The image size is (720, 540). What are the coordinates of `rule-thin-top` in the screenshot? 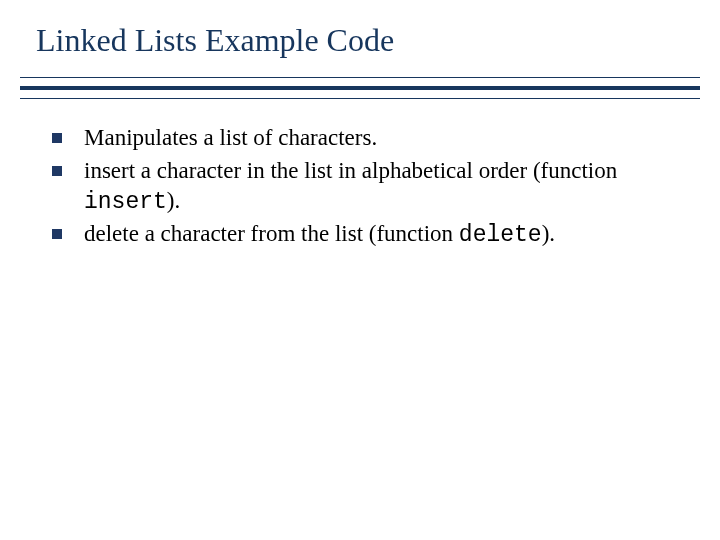 It's located at (360, 78).